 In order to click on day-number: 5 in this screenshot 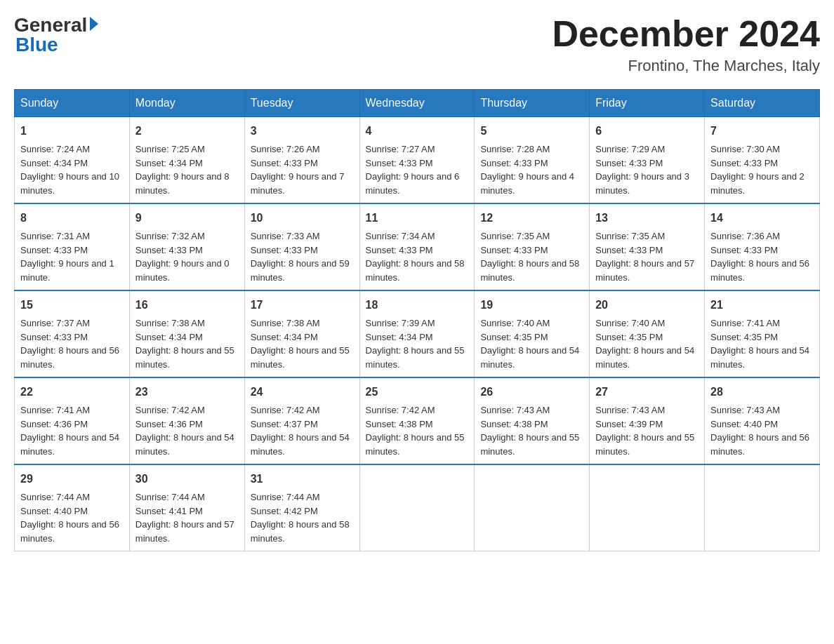, I will do `click(532, 131)`.